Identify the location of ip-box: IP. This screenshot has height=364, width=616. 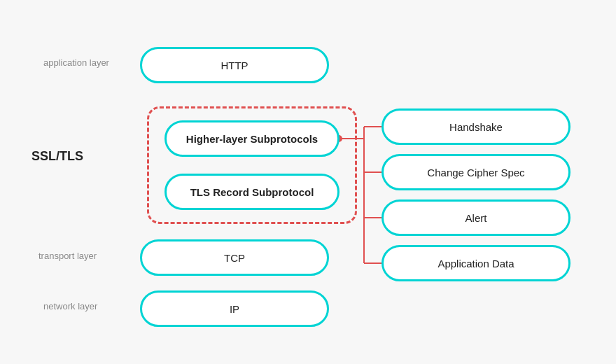
(234, 309).